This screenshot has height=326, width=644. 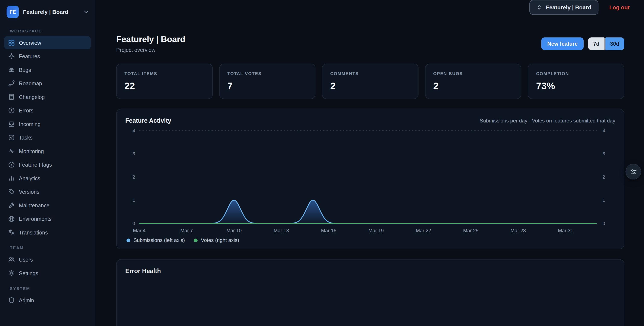 What do you see at coordinates (596, 44) in the screenshot?
I see `range-7d-button: 7d` at bounding box center [596, 44].